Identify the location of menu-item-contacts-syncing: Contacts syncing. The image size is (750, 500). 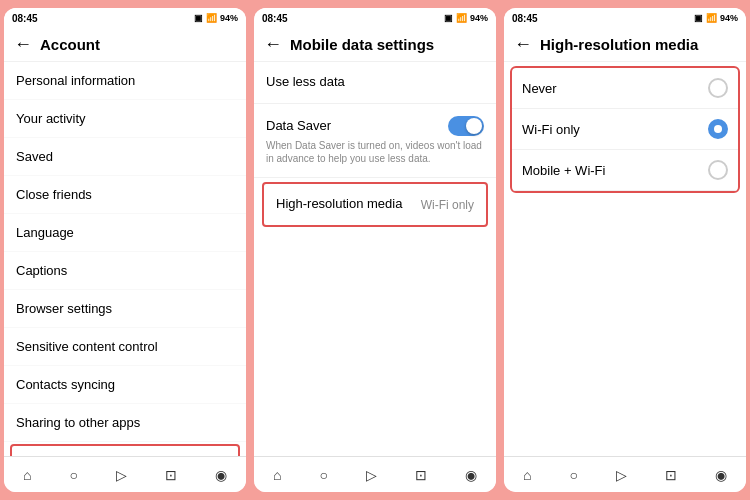
(125, 385).